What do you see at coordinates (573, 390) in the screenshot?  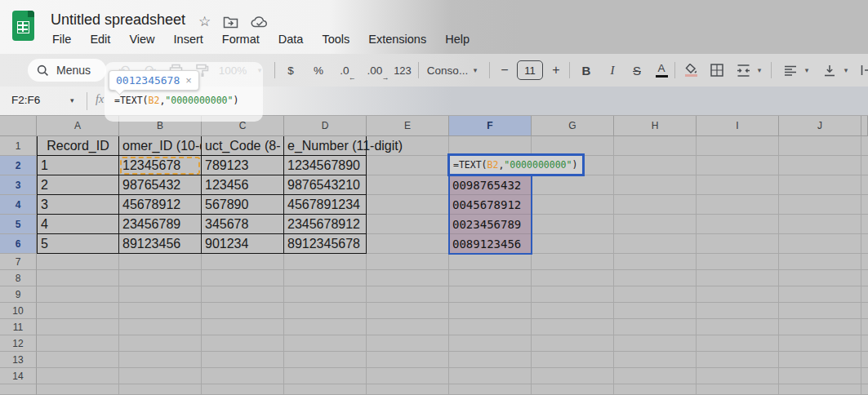 I see `cell-G15` at bounding box center [573, 390].